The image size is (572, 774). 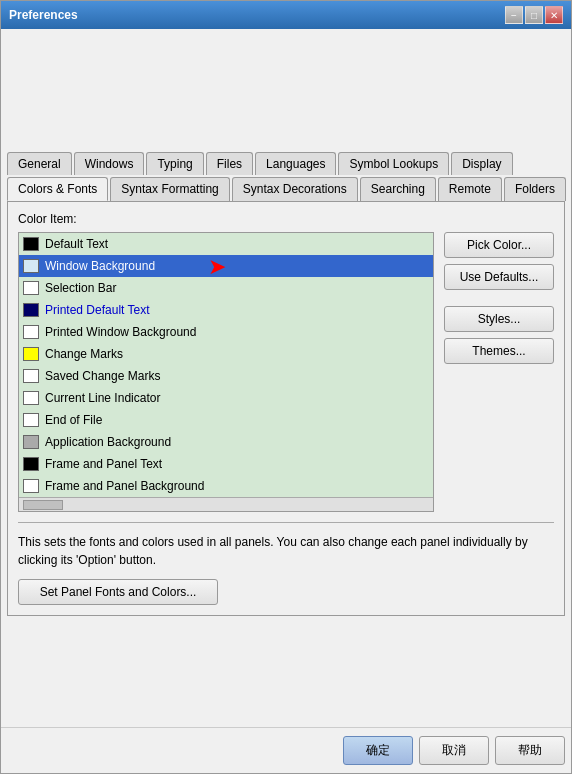 What do you see at coordinates (100, 266) in the screenshot?
I see `item-label: Window Background` at bounding box center [100, 266].